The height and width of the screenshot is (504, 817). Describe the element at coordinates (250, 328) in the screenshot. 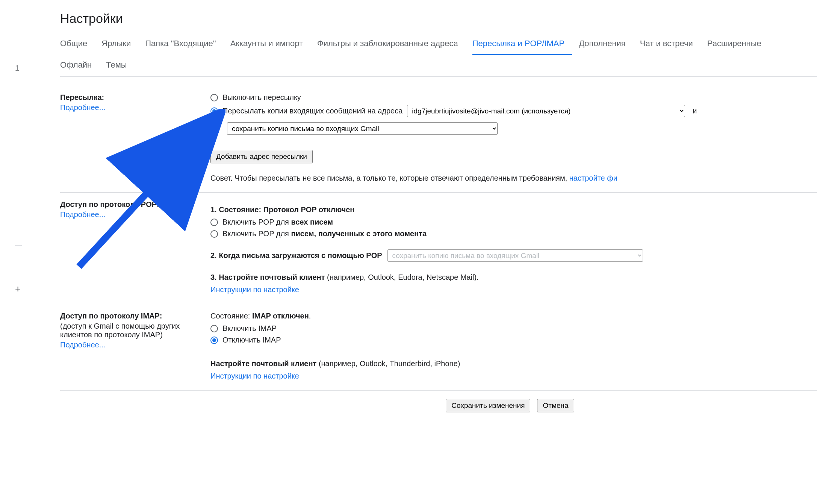

I see `imap-enable-label: Включить IMAP` at that location.